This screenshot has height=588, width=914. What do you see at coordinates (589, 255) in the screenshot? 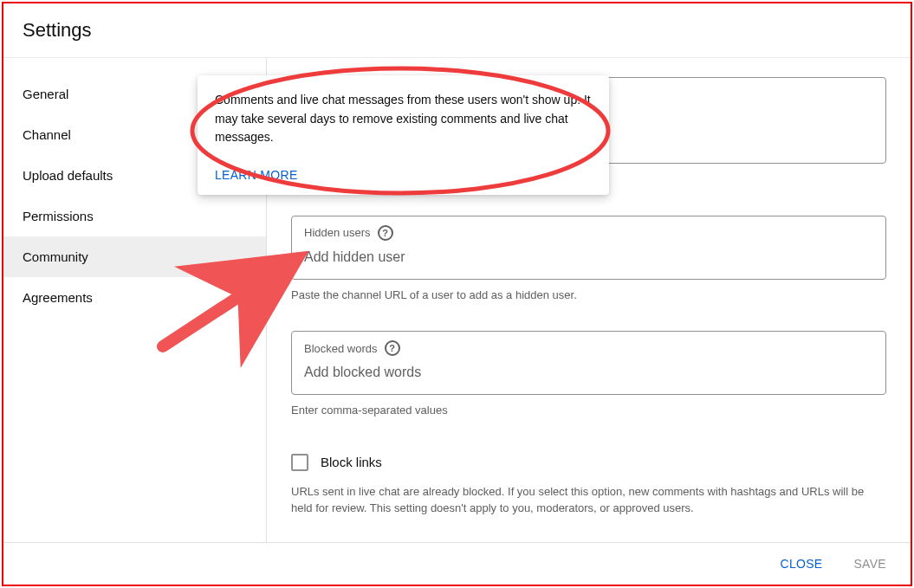
I see `hidden-users-input` at bounding box center [589, 255].